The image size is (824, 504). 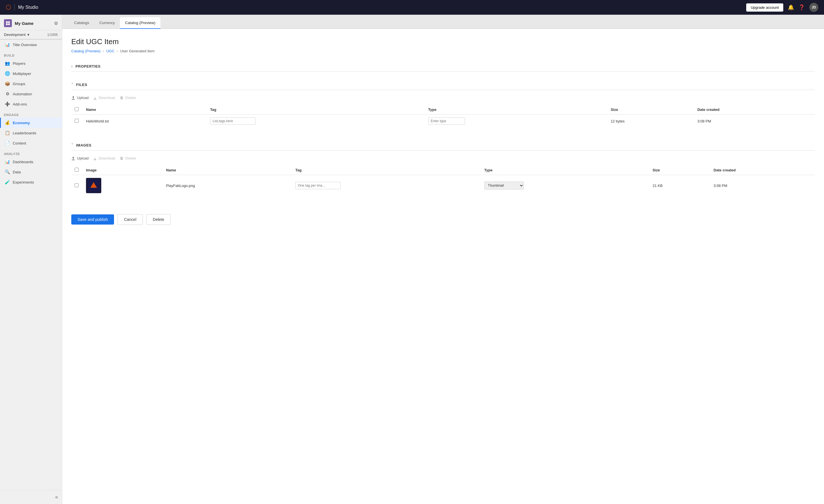 What do you see at coordinates (8, 7) in the screenshot?
I see `logo-icon: ⬡` at bounding box center [8, 7].